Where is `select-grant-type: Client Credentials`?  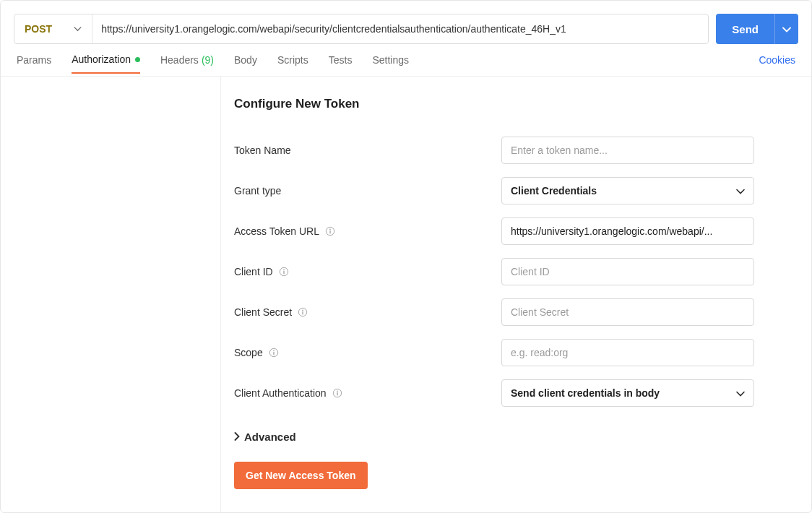 select-grant-type: Client Credentials is located at coordinates (628, 191).